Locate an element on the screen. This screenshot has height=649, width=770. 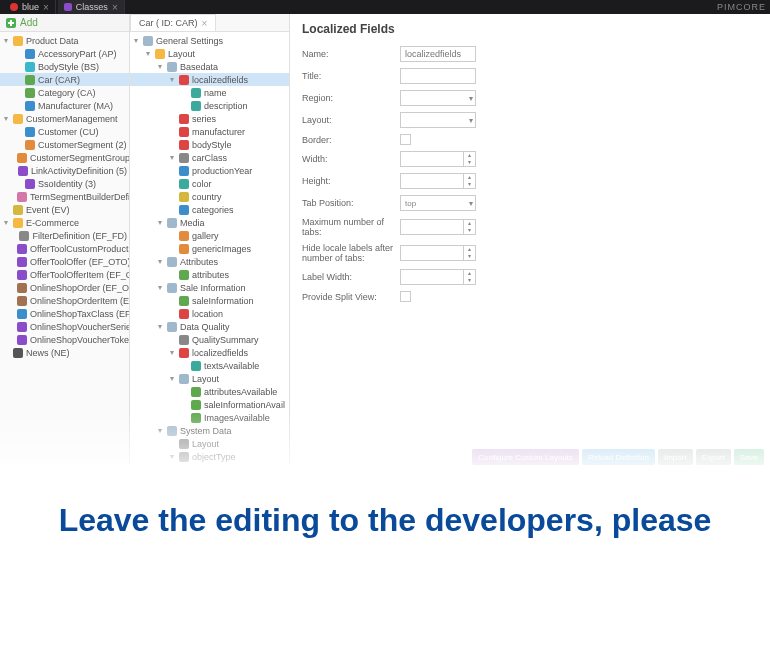
plus-icon is located at coordinates (11, 23).